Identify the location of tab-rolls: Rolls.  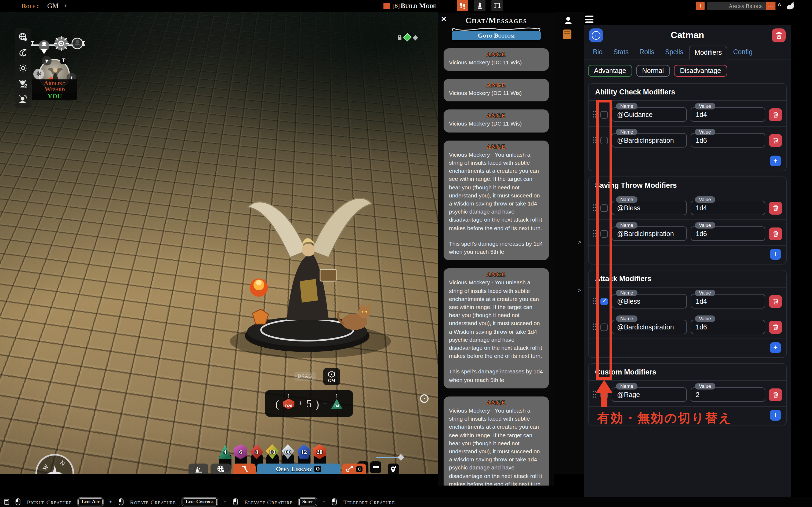
(647, 53).